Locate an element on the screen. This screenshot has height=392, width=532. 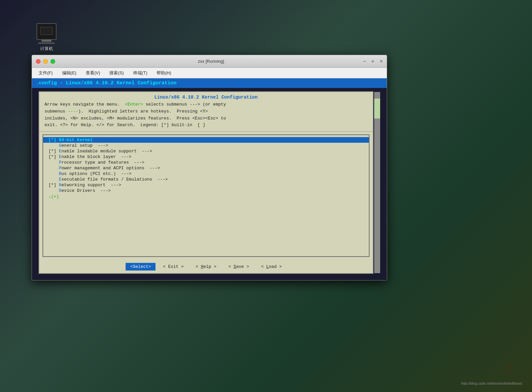
menu-item-power-mgmt: Power management and ACPI options ---> is located at coordinates (206, 168).